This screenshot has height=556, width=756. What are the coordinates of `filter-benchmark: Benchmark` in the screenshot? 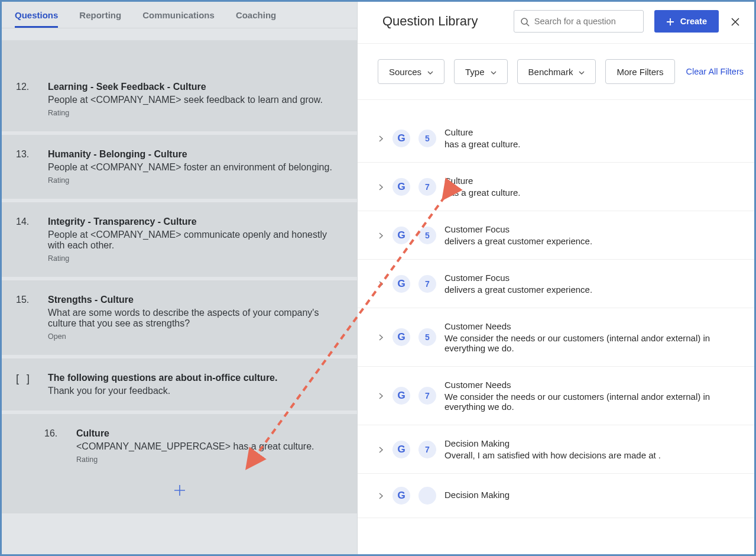 It's located at (557, 72).